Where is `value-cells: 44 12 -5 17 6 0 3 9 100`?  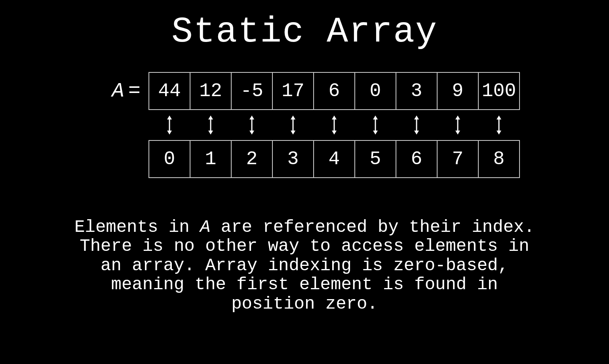 value-cells: 44 12 -5 17 6 0 3 9 100 is located at coordinates (334, 91).